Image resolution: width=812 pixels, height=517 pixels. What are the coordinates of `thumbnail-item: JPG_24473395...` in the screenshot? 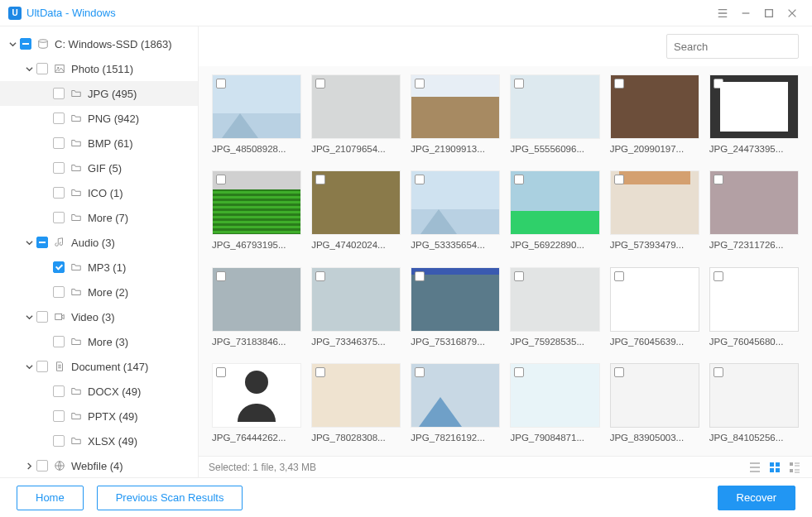 It's located at (754, 117).